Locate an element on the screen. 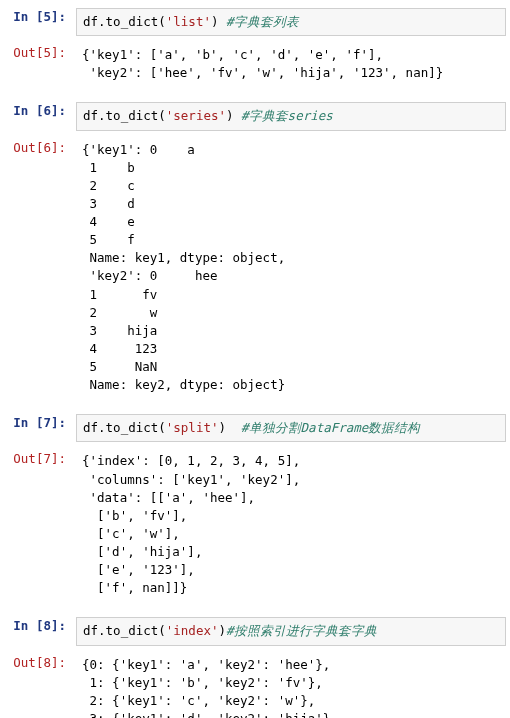 The image size is (510, 718). code-string: 'split' is located at coordinates (192, 428).